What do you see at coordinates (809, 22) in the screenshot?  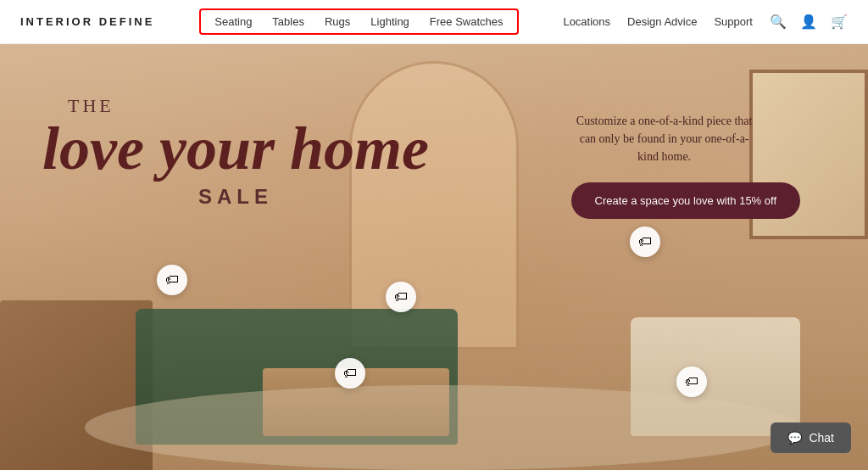 I see `nav-icon-group: 🔍 👤 🛒` at bounding box center [809, 22].